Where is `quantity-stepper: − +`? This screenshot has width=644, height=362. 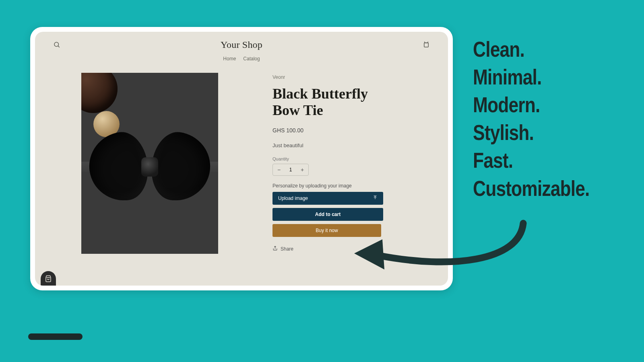 quantity-stepper: − + is located at coordinates (291, 170).